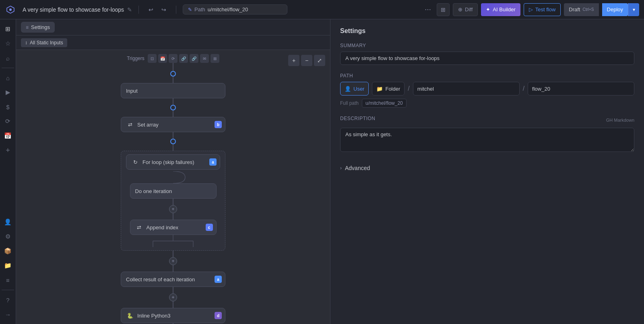  I want to click on header-bar: A very simple flow to showcase for-loops…, so click(322, 10).